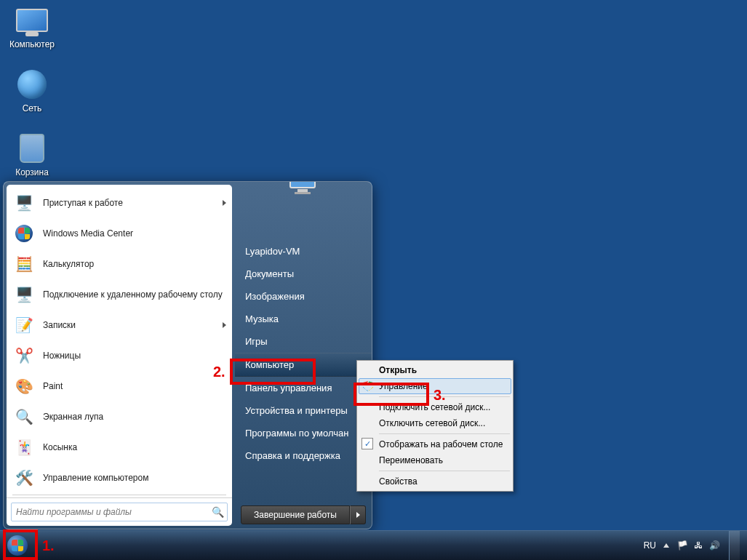  What do you see at coordinates (32, 26) in the screenshot?
I see `desktop-icon-computer: Компьютер` at bounding box center [32, 26].